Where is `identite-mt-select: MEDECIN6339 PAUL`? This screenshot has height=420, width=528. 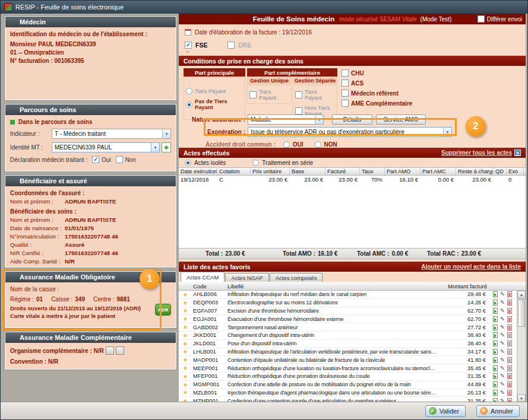 identite-mt-select: MEDECIN6339 PAUL is located at coordinates (106, 147).